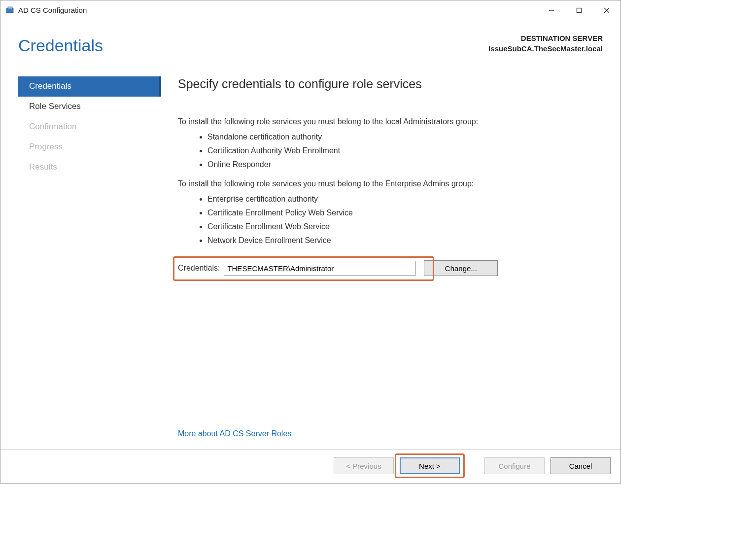  What do you see at coordinates (579, 10) in the screenshot?
I see `maximize-button` at bounding box center [579, 10].